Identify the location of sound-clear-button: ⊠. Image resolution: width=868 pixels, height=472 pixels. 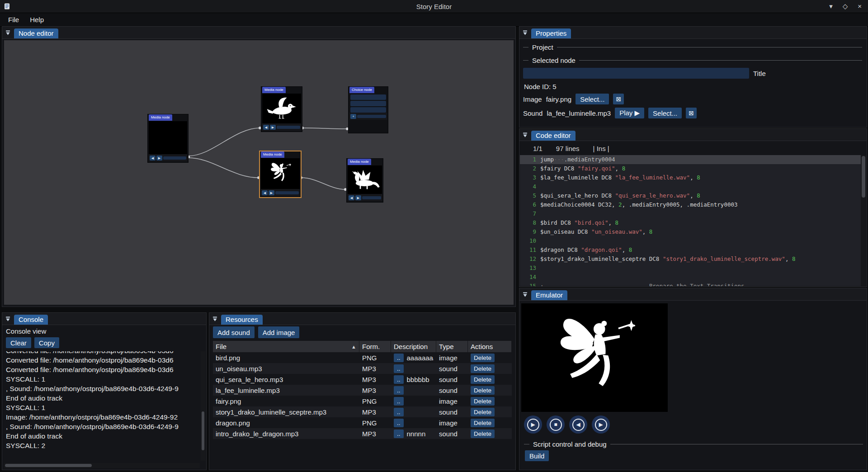
(691, 113).